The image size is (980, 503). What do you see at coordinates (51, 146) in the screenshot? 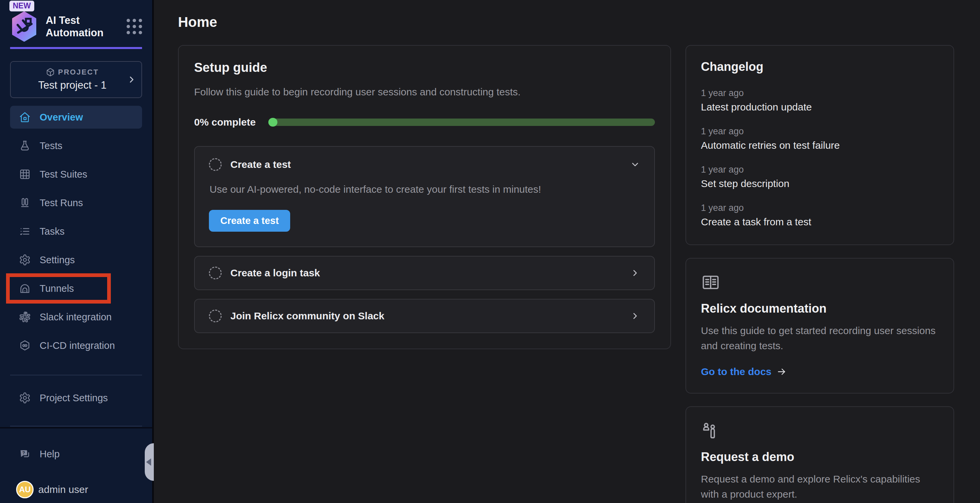
I see `sidebar-item-label: Tests` at bounding box center [51, 146].